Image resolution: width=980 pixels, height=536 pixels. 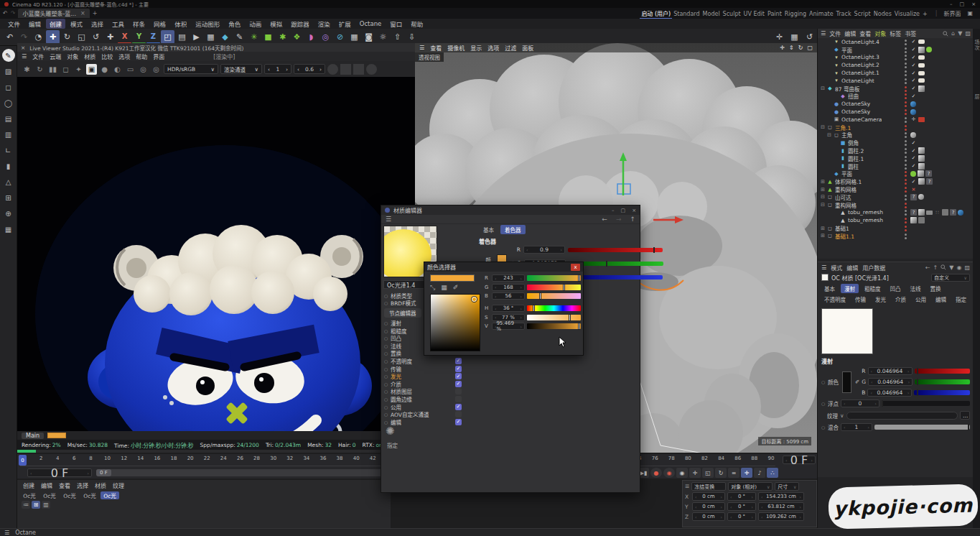 I want to click on menu-item: 编辑, so click(x=34, y=24).